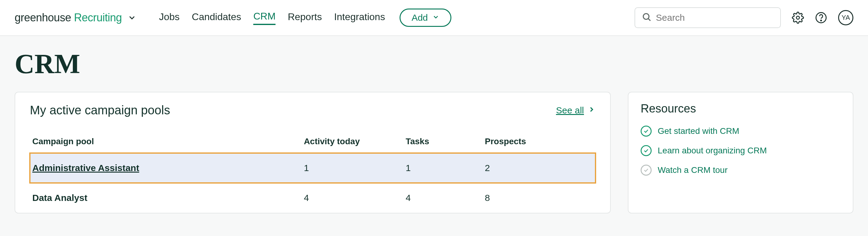 The width and height of the screenshot is (868, 236). What do you see at coordinates (86, 168) in the screenshot?
I see `pool-name-link: Administrative Assistant` at bounding box center [86, 168].